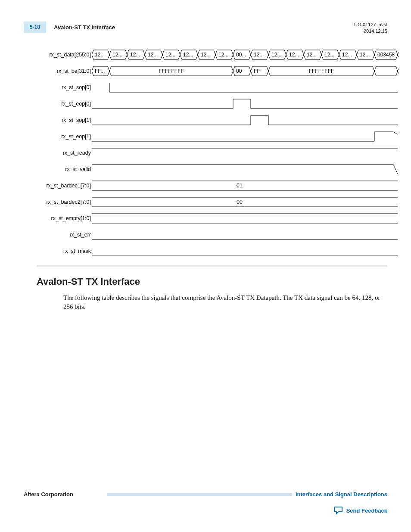  I want to click on signal-label: rx_st_ready, so click(64, 153).